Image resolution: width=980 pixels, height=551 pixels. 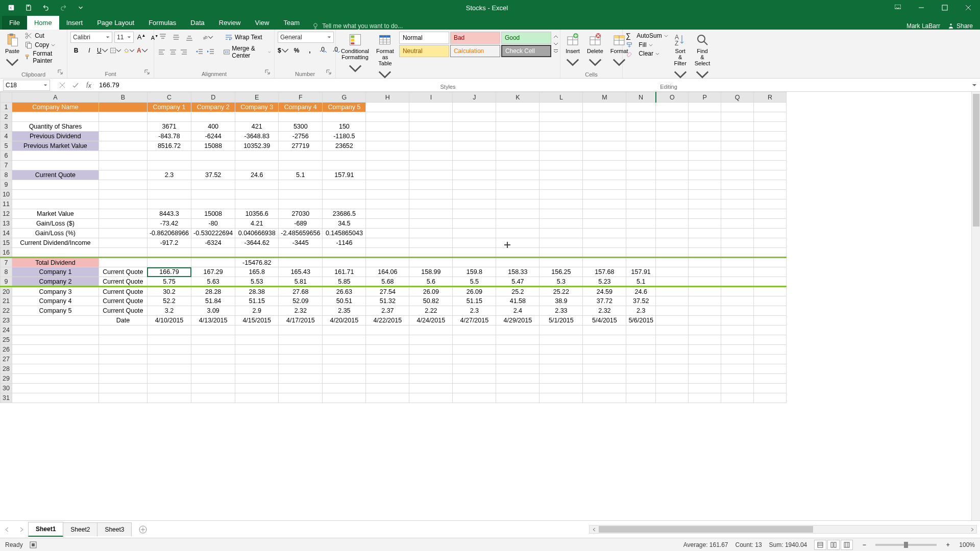 I want to click on cell: Current Dividend/Income, so click(x=55, y=243).